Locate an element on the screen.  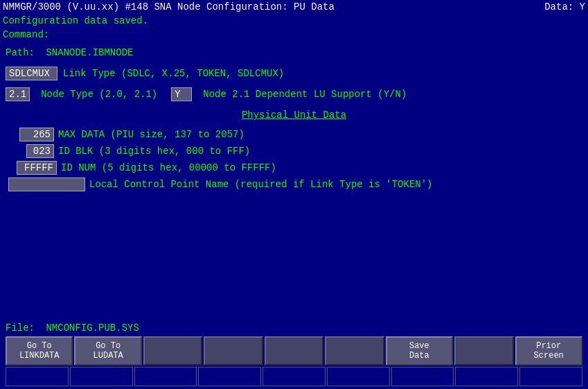
id-num-label: ID NUM (5 digits hex, 00000 to FFFFF) is located at coordinates (169, 168).